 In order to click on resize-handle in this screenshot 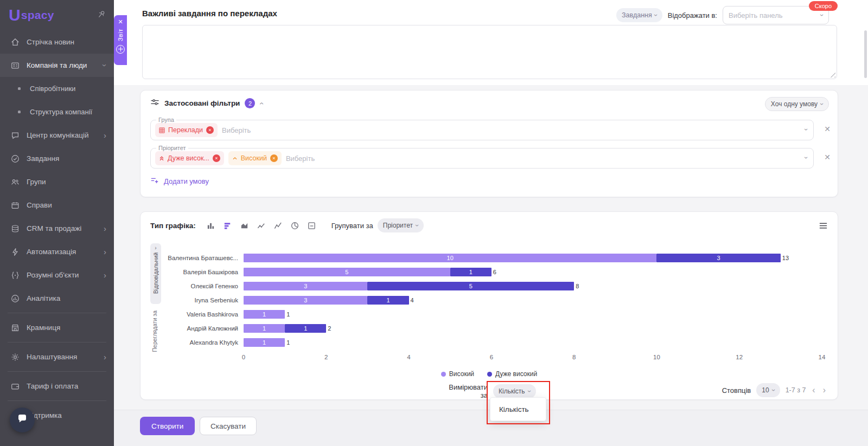, I will do `click(832, 75)`.